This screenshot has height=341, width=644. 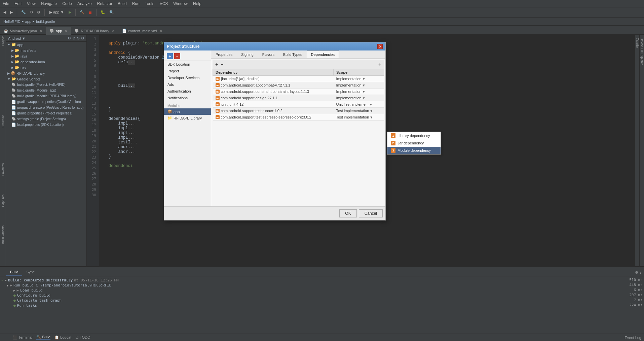 What do you see at coordinates (82, 12) in the screenshot?
I see `build-btn: 🔨` at bounding box center [82, 12].